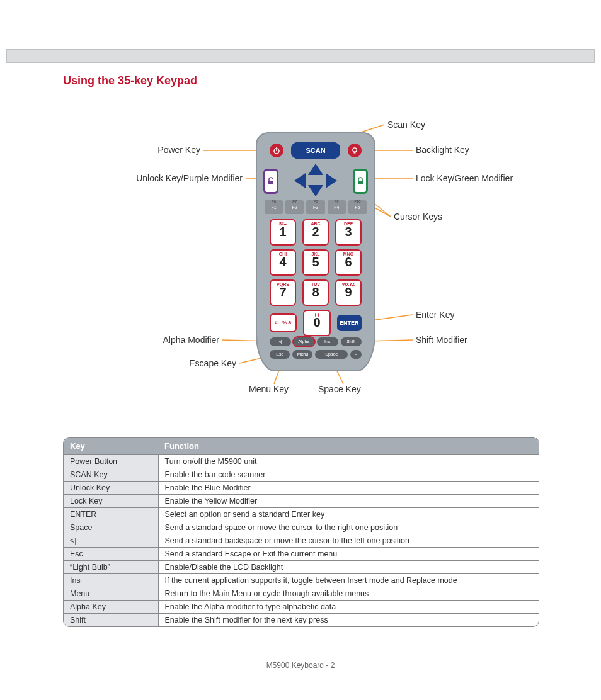  Describe the element at coordinates (360, 181) in the screenshot. I see `lock-icon` at that location.